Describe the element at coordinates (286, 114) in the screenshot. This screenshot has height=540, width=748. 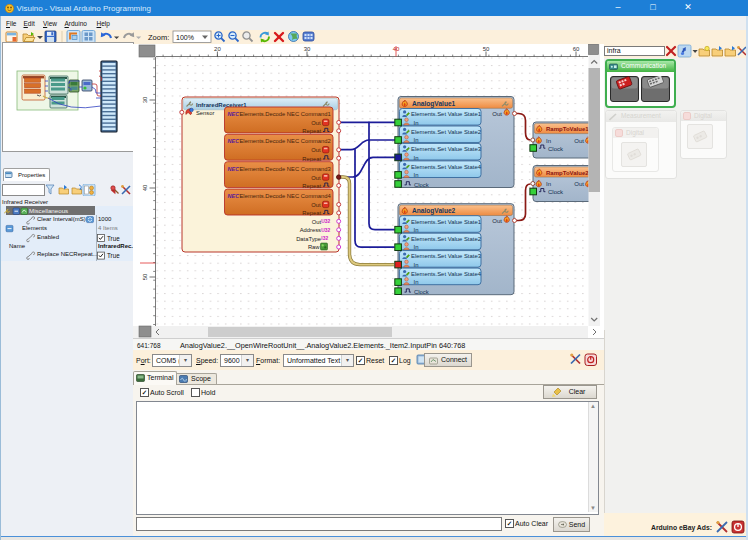
I see `svg-text: Elements.Decode NEC Command1` at that location.